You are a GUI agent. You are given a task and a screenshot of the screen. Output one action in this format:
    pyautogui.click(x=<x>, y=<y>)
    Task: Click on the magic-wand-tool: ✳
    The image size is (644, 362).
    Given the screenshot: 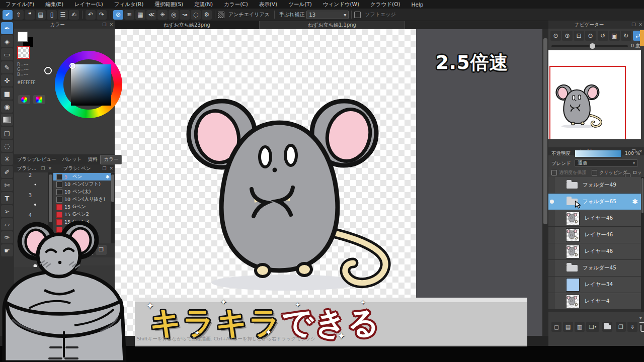 What is the action you would take?
    pyautogui.click(x=7, y=159)
    